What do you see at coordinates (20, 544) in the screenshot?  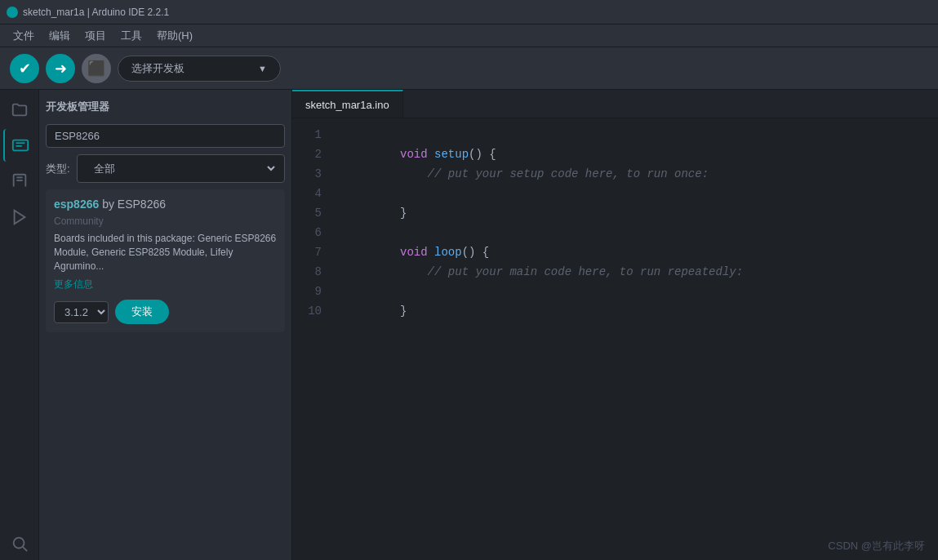 I see `sidebar-item-search` at bounding box center [20, 544].